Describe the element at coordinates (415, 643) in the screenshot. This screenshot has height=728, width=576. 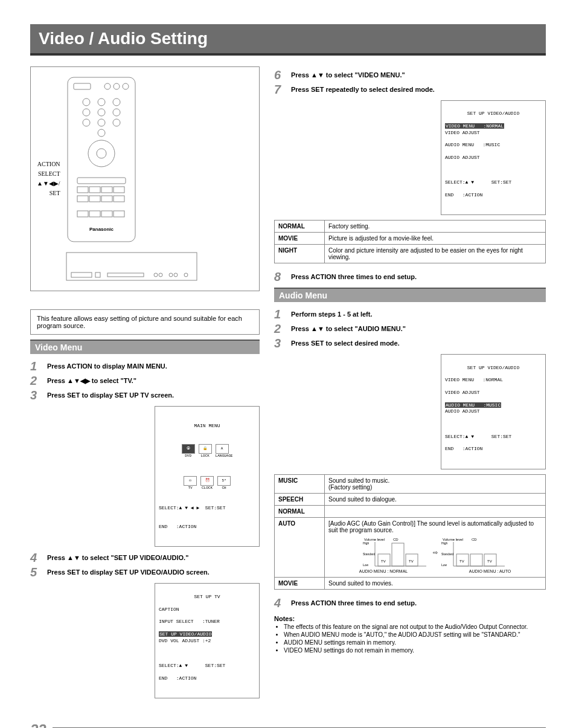
I see `note-item: AUDIO MENU settings remain in memory.` at that location.